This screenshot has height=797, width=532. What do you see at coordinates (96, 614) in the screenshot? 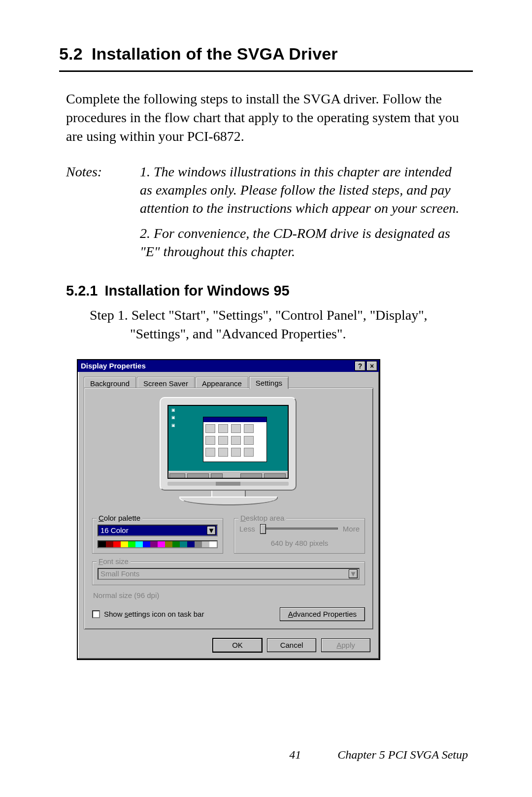
I see `checkbox-box` at bounding box center [96, 614].